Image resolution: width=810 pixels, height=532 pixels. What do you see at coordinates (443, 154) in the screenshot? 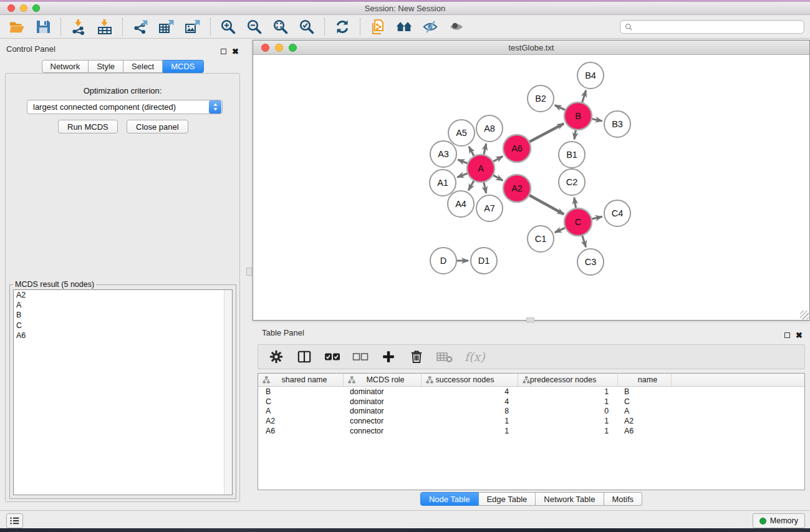
I see `graph-node-A3: A3` at bounding box center [443, 154].